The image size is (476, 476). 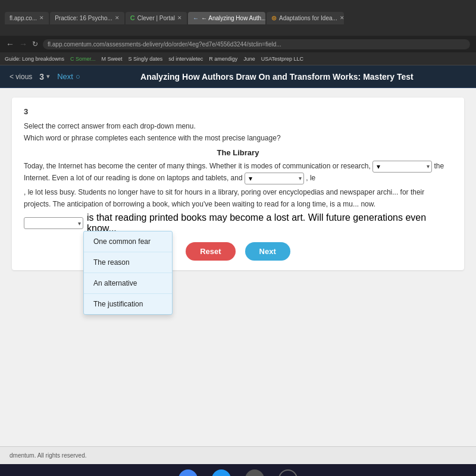 What do you see at coordinates (238, 44) in the screenshot?
I see `address-bar: ← → ↻` at bounding box center [238, 44].